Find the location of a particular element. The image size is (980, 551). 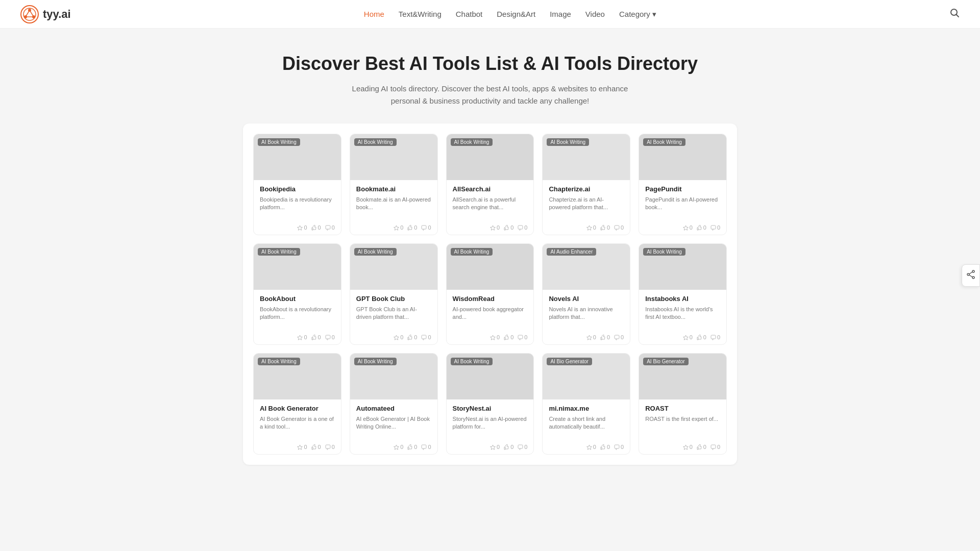

search-button is located at coordinates (954, 14).